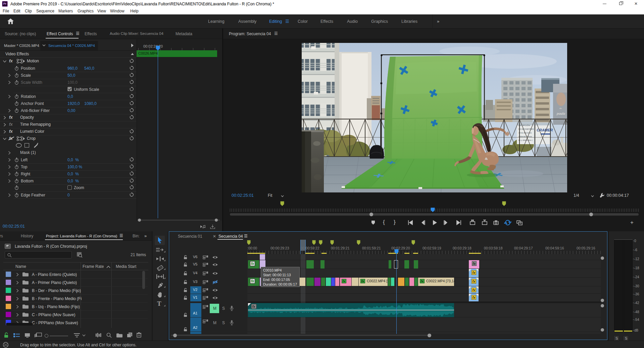 The height and width of the screenshot is (348, 644). What do you see at coordinates (561, 113) in the screenshot?
I see `svg-text: paula` at bounding box center [561, 113].